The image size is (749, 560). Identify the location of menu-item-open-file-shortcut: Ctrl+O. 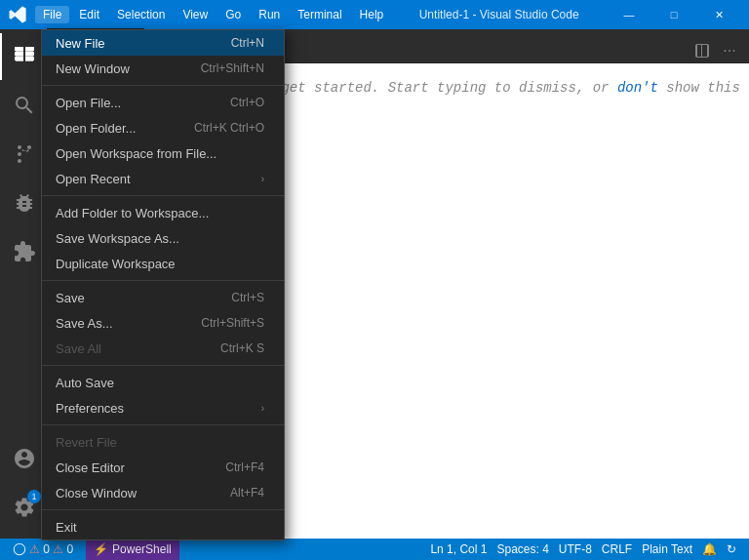
(248, 102).